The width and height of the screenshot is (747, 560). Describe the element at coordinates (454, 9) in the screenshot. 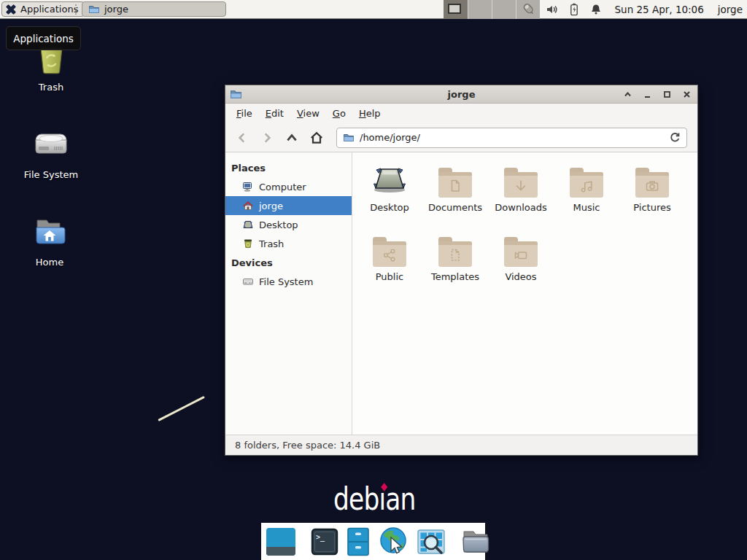

I see `workspace-window-preview` at that location.